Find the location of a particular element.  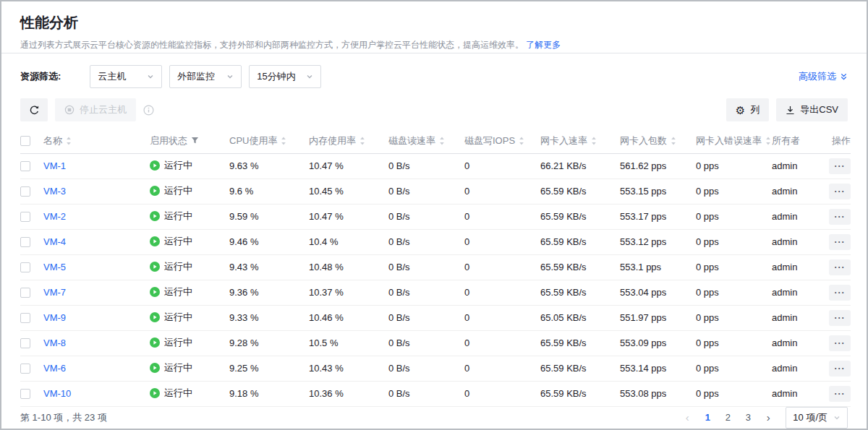

toolbar: 停止云主机 ⚙ 列 导出CSV is located at coordinates (434, 105).